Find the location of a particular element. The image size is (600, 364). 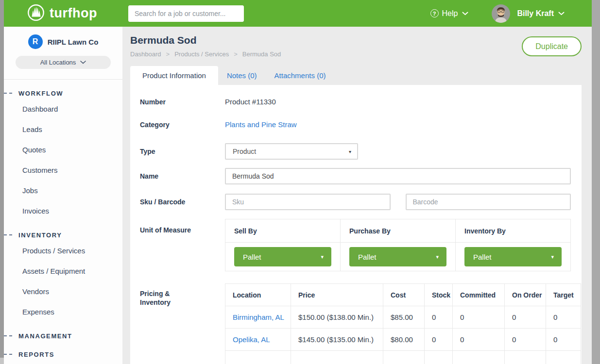

tab-bar: Product Information Notes (0) Attachment… is located at coordinates (357, 76).